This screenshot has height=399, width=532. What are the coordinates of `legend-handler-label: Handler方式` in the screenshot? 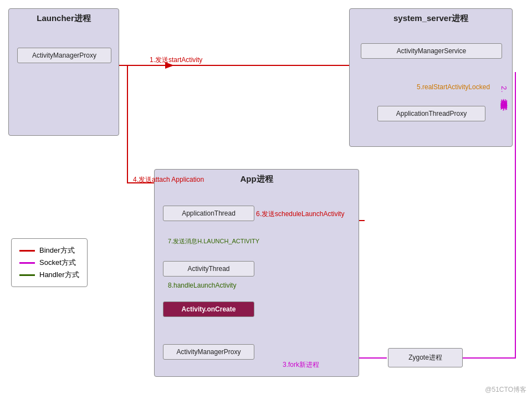 It's located at (59, 275).